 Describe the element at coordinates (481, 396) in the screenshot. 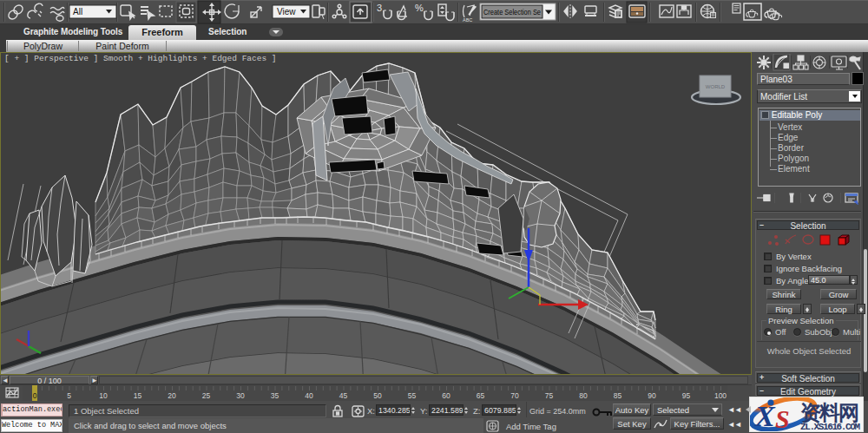

I see `svg-text: 65` at that location.